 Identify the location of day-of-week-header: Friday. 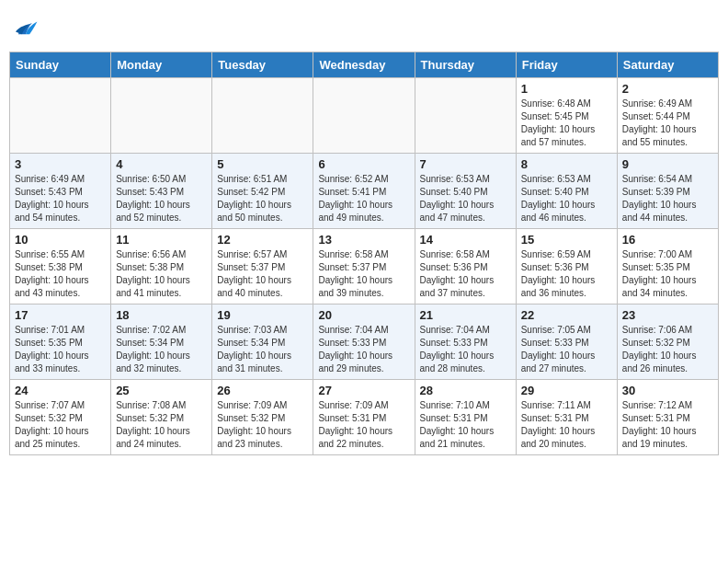
(566, 65).